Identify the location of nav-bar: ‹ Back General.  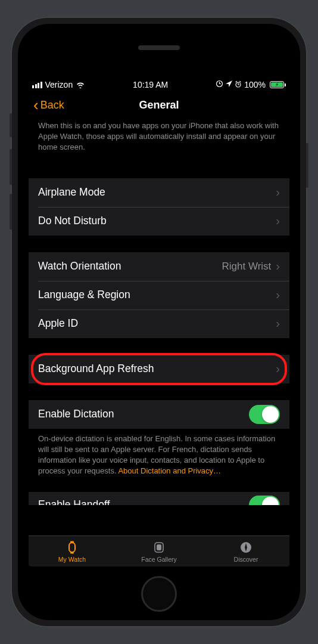
(159, 105).